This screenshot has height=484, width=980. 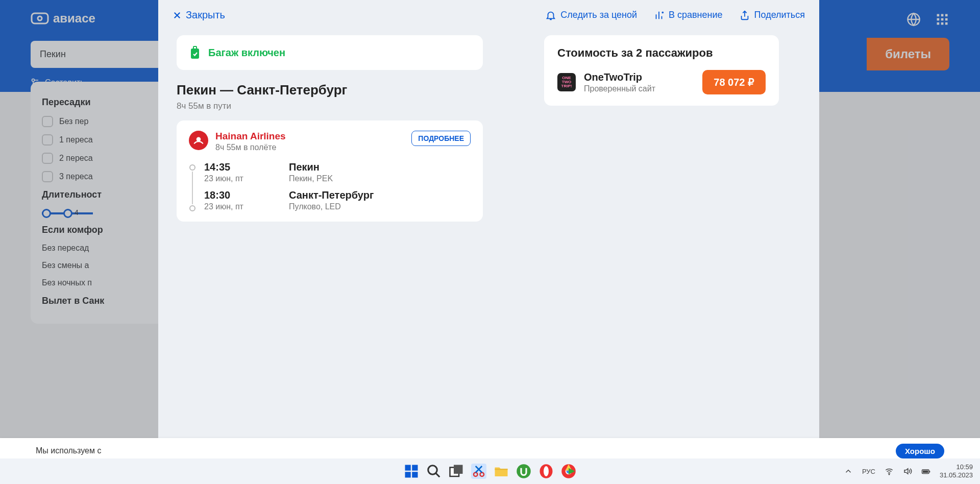 What do you see at coordinates (337, 173) in the screenshot?
I see `departure-row: 14:35 23 июн, пт Пекин Пекин, PEK` at bounding box center [337, 173].